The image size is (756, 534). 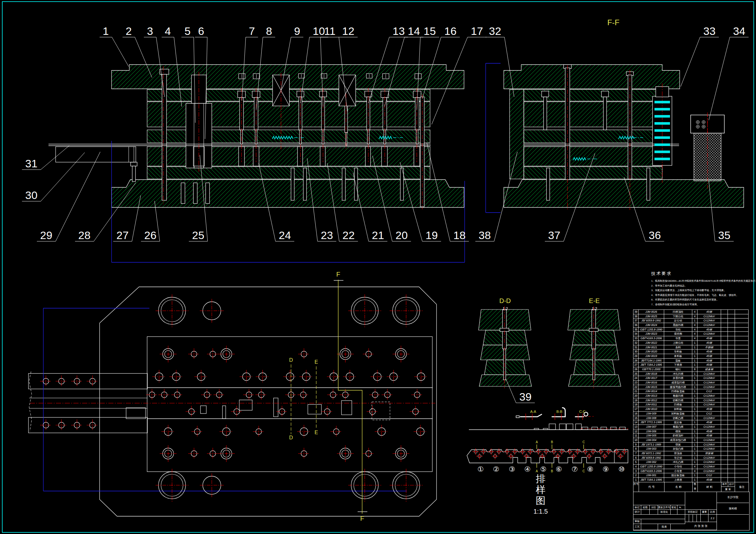 I want to click on section-label: 1:2, so click(x=595, y=309).